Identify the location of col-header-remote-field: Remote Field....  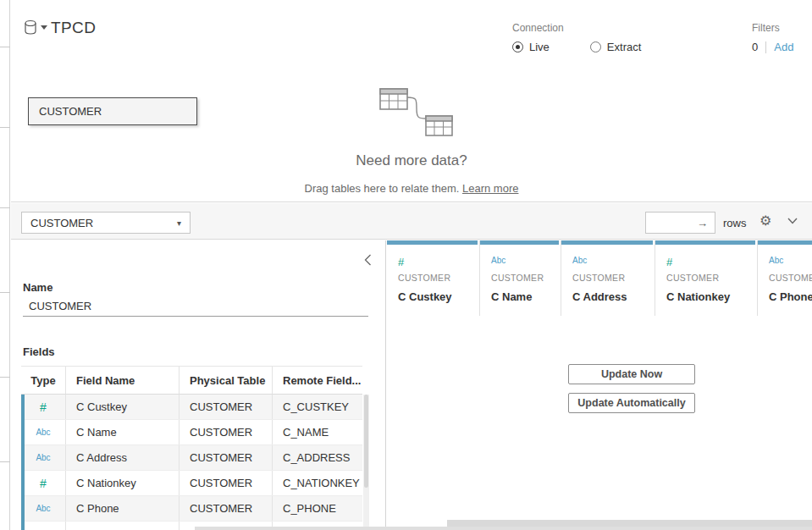
(318, 380).